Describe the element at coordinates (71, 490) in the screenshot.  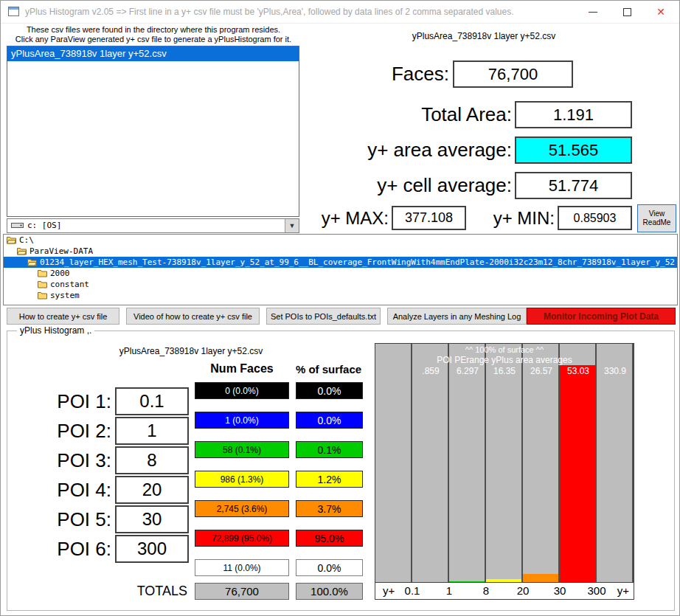
I see `poi-4-label: POI 4:` at that location.